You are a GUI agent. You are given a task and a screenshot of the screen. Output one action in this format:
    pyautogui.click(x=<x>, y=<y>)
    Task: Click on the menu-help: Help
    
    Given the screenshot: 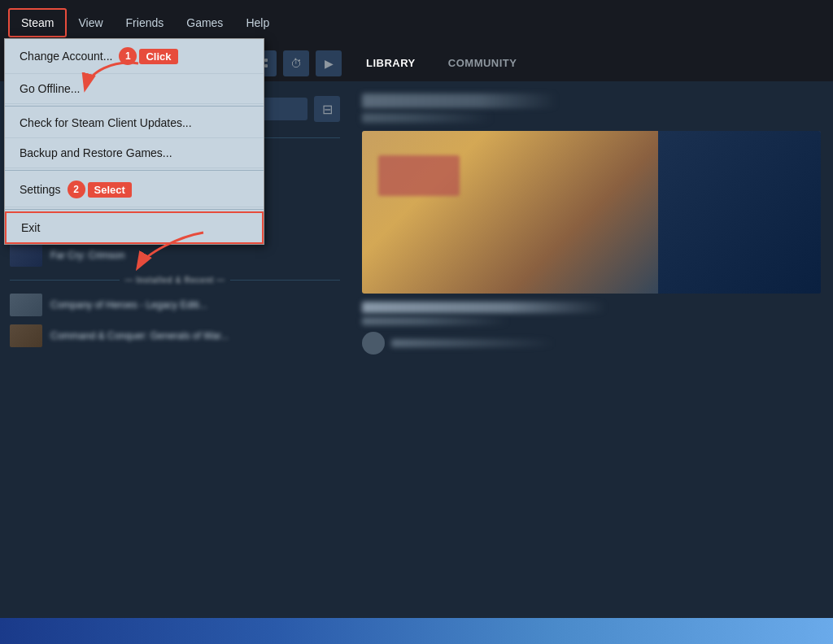 What is the action you would take?
    pyautogui.click(x=257, y=23)
    